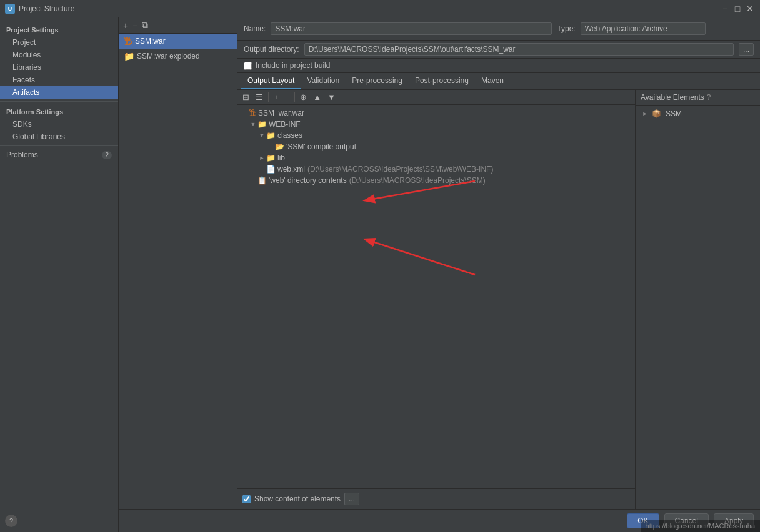 The height and width of the screenshot is (532, 760). I want to click on title-bar: U Project Structure − □ ✕, so click(380, 9).